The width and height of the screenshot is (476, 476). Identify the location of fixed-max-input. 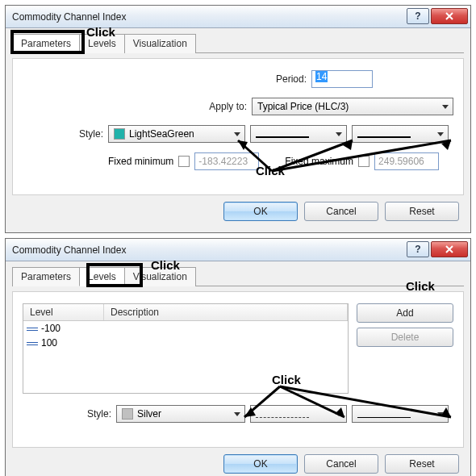
(407, 161).